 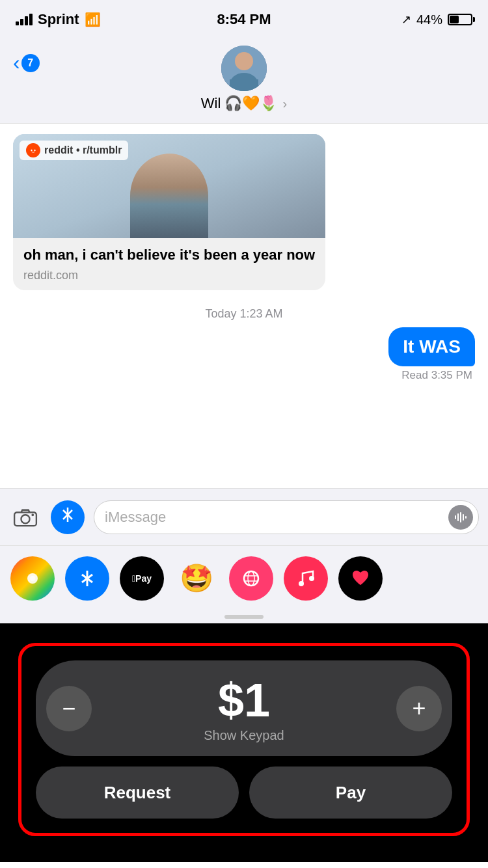 What do you see at coordinates (244, 617) in the screenshot?
I see `scroll-pill` at bounding box center [244, 617].